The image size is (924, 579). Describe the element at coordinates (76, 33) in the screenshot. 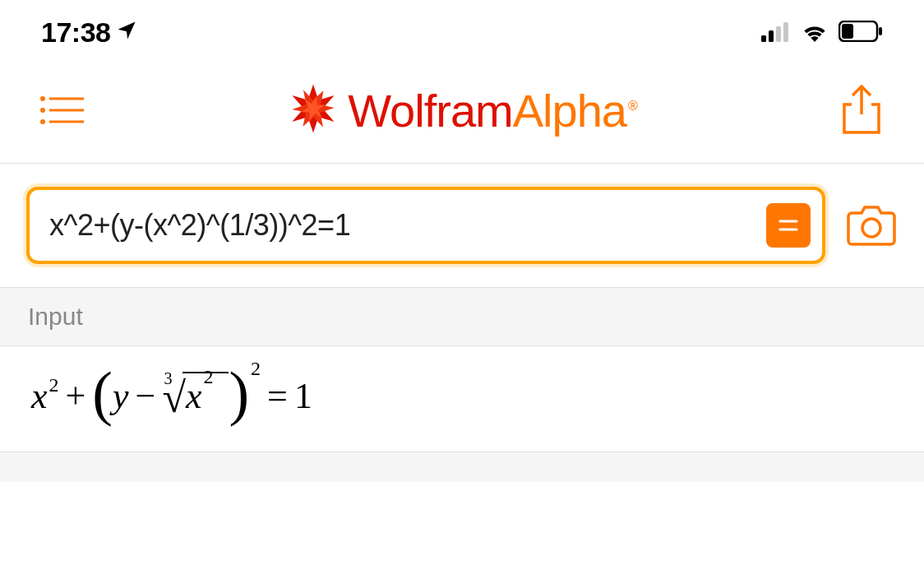

I see `status-time: 17:38` at that location.